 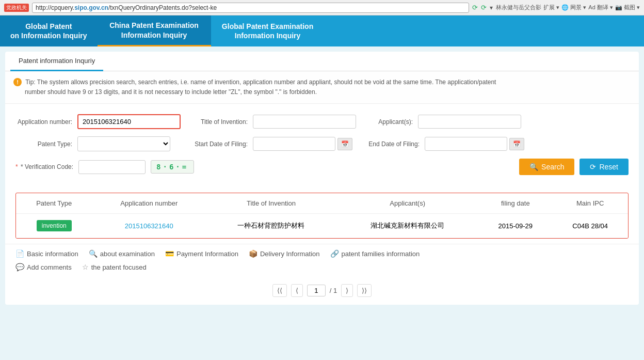 What do you see at coordinates (212, 144) in the screenshot?
I see `start-date-label: Start Date of Filing:` at bounding box center [212, 144].